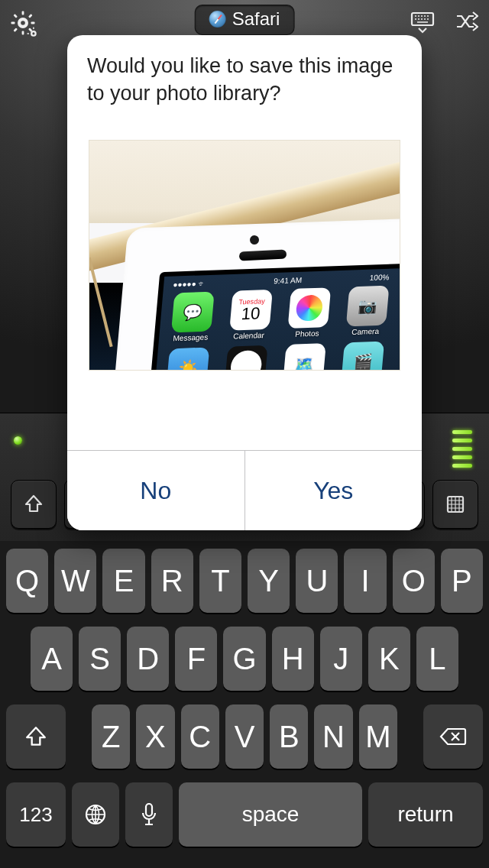  What do you see at coordinates (365, 581) in the screenshot?
I see `key-i: I` at bounding box center [365, 581].